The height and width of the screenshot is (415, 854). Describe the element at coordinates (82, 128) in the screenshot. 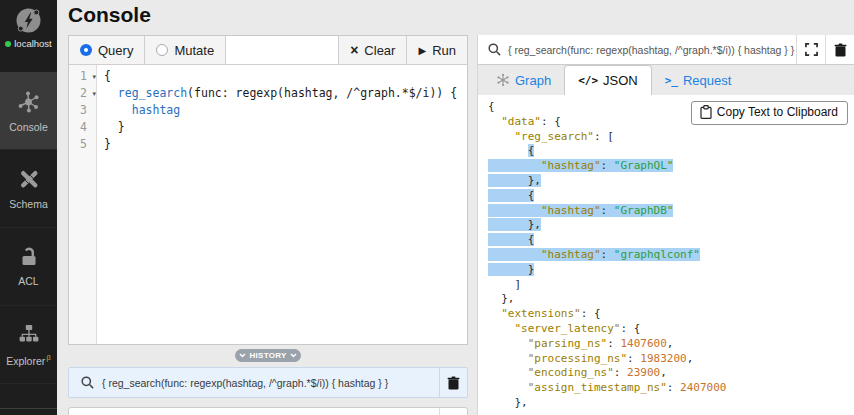

I see `line-number: 4` at that location.